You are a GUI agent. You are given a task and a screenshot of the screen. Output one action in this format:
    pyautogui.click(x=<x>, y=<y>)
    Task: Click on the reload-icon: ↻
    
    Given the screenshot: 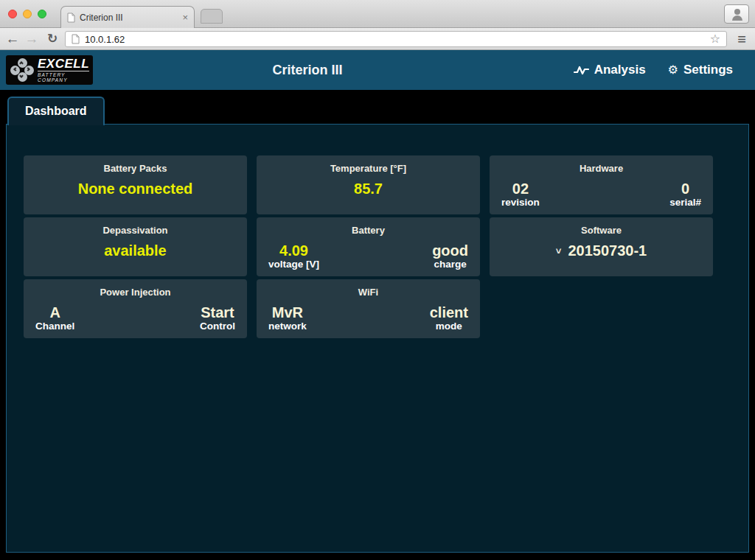 What is the action you would take?
    pyautogui.click(x=52, y=39)
    